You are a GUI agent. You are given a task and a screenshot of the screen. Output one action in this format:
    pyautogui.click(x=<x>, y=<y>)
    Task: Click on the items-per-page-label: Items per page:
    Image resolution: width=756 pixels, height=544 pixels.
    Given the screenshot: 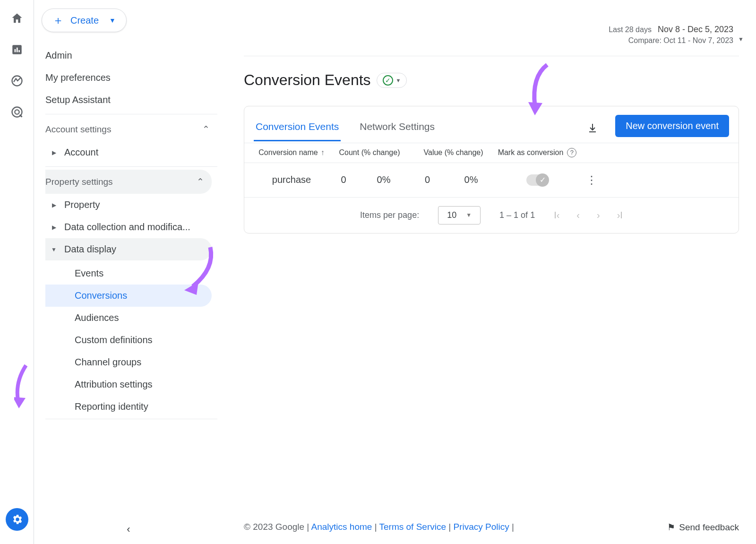 What is the action you would take?
    pyautogui.click(x=389, y=216)
    